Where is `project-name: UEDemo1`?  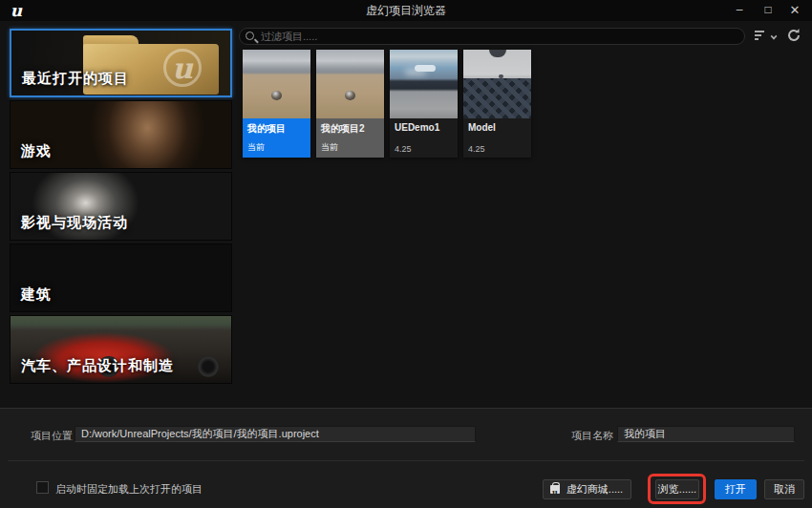 project-name: UEDemo1 is located at coordinates (424, 128).